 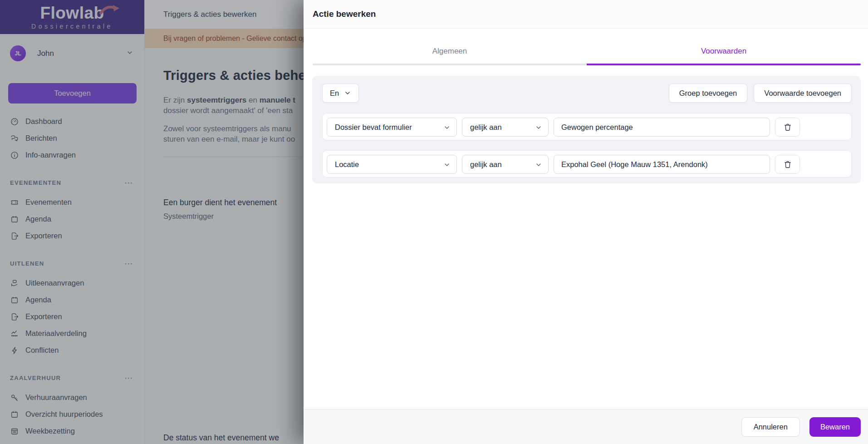 I want to click on add-condition-button: Voorwaarde toevoegen, so click(x=803, y=93).